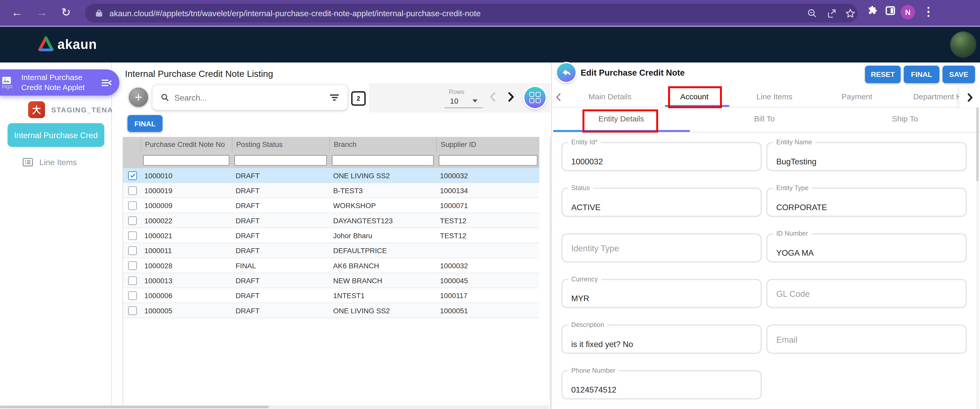 The height and width of the screenshot is (409, 980). What do you see at coordinates (331, 250) in the screenshot?
I see `table-row: 1000011DRAFTDEFAULTPRICE` at bounding box center [331, 250].